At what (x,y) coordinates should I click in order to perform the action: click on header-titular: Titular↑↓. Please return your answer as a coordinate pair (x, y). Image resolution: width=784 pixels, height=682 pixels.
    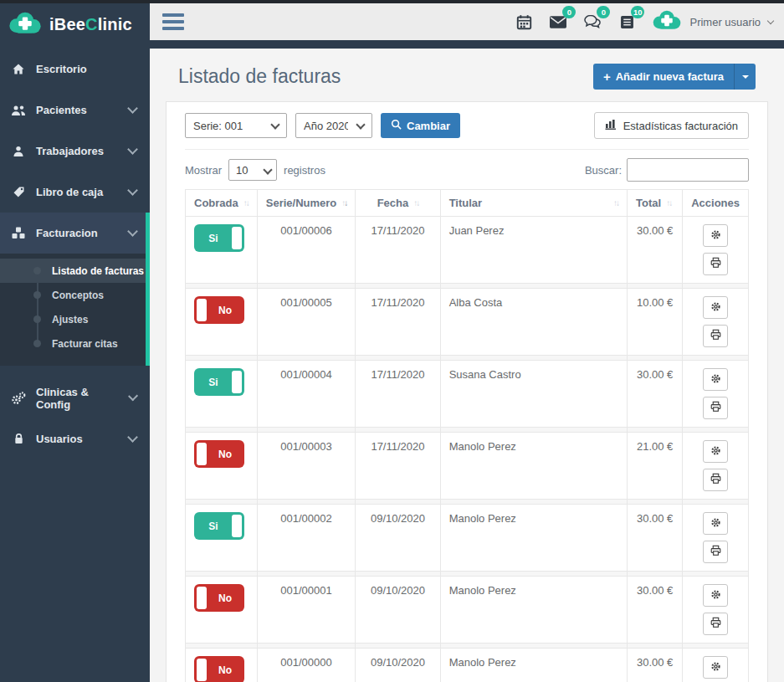
    Looking at the image, I should click on (534, 203).